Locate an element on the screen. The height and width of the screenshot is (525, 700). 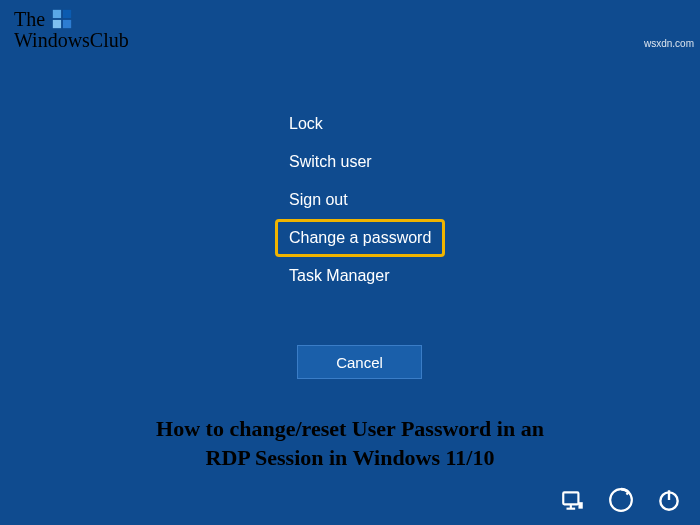
cancel-button: Cancel is located at coordinates (360, 362).